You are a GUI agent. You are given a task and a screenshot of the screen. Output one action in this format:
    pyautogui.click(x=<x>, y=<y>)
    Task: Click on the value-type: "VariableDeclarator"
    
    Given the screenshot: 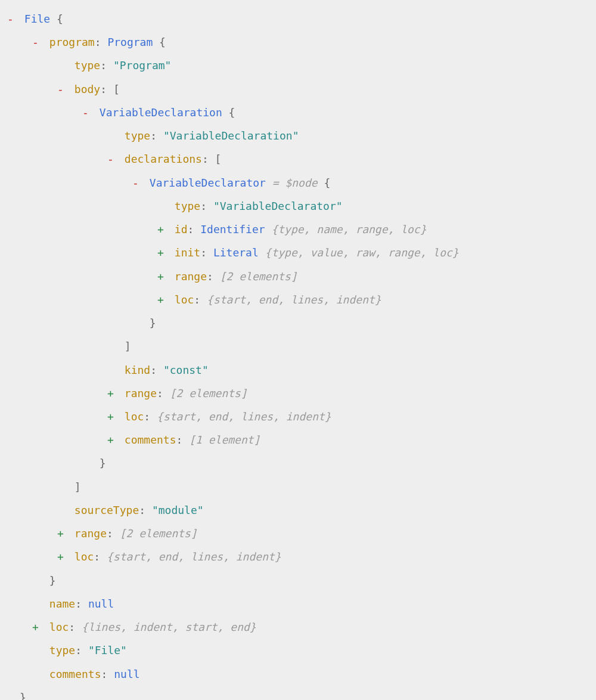 What is the action you would take?
    pyautogui.click(x=278, y=206)
    